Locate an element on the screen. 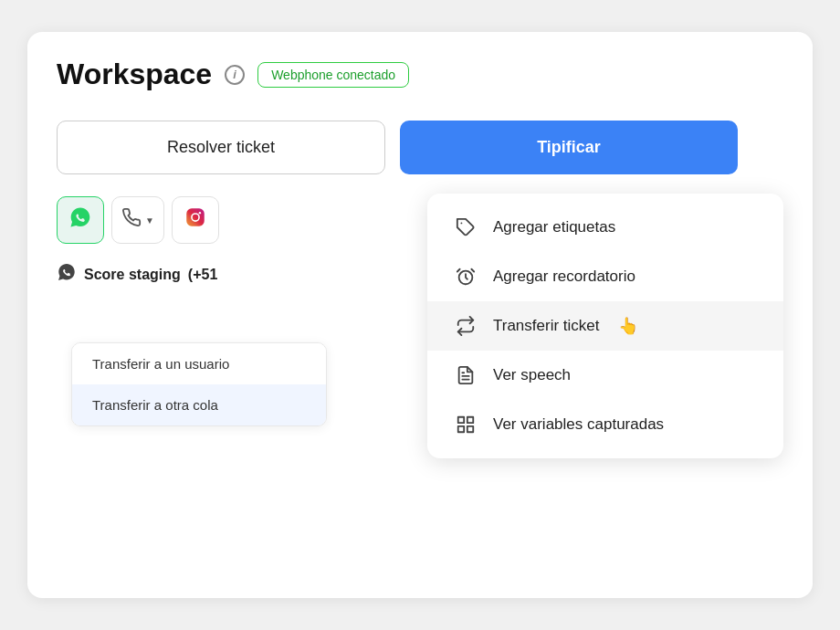 Image resolution: width=840 pixels, height=630 pixels. channel-instagram-button is located at coordinates (195, 220).